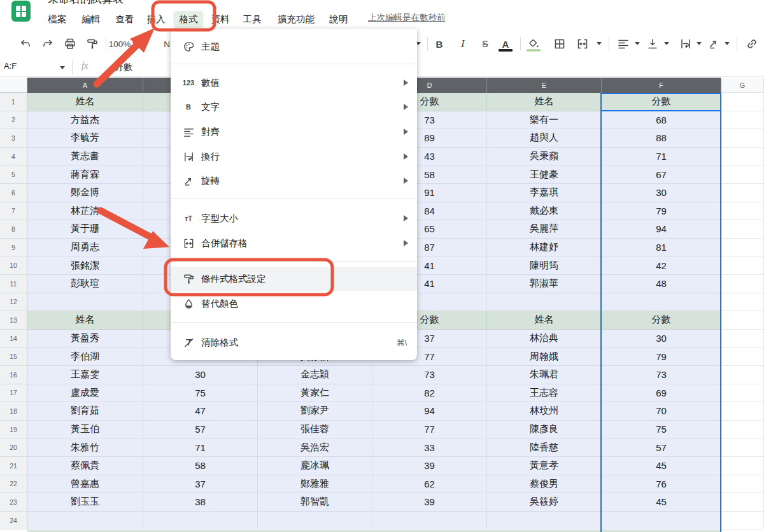 This screenshot has height=532, width=764. What do you see at coordinates (85, 193) in the screenshot?
I see `cell-A6: 鄭金博` at bounding box center [85, 193].